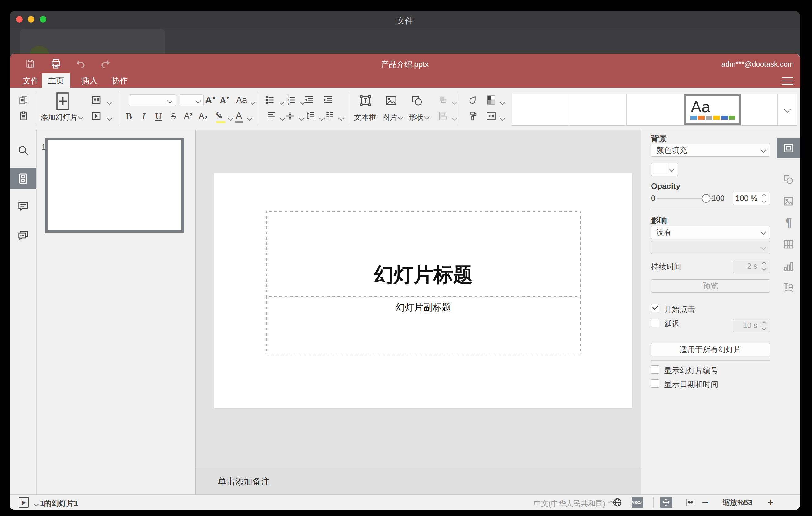  What do you see at coordinates (710, 349) in the screenshot?
I see `apply-to-all-slides-button: 适用于所有幻灯片` at bounding box center [710, 349].